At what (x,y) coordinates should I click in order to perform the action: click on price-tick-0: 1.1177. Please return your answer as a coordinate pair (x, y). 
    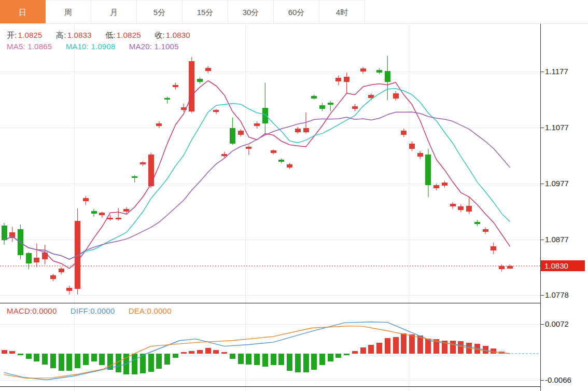
    Looking at the image, I should click on (557, 72).